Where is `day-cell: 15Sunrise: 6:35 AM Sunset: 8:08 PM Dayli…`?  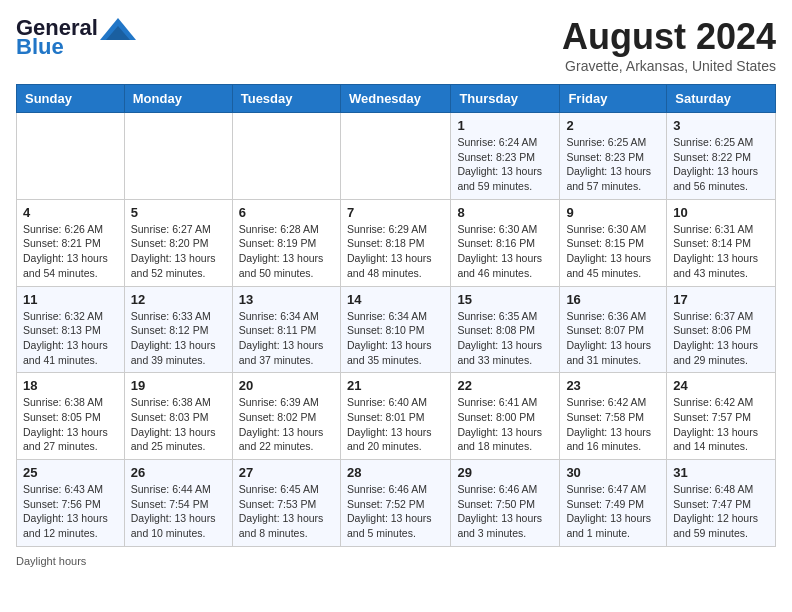
day-cell: 15Sunrise: 6:35 AM Sunset: 8:08 PM Dayli… is located at coordinates (506, 330).